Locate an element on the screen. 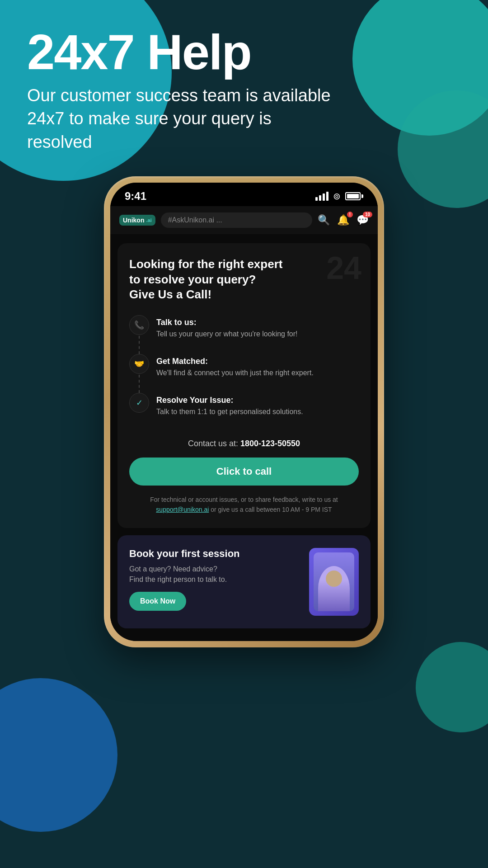 The image size is (488, 868). search-icon: 🔍 is located at coordinates (324, 220).